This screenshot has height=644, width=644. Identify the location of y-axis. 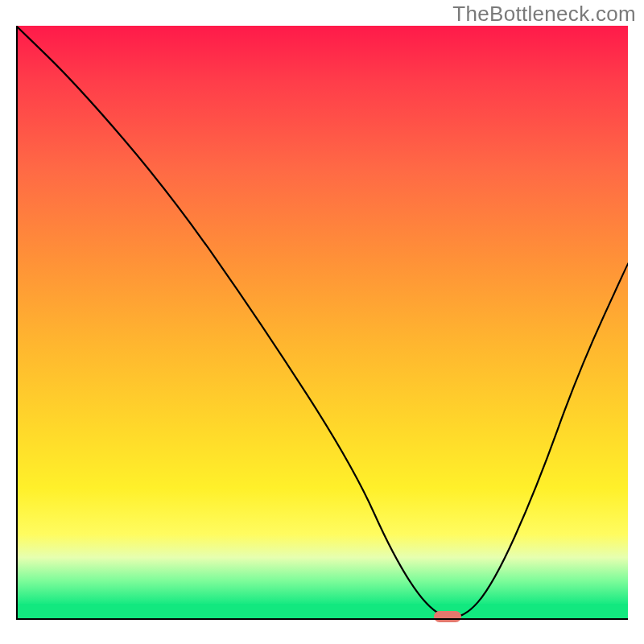
(17, 323).